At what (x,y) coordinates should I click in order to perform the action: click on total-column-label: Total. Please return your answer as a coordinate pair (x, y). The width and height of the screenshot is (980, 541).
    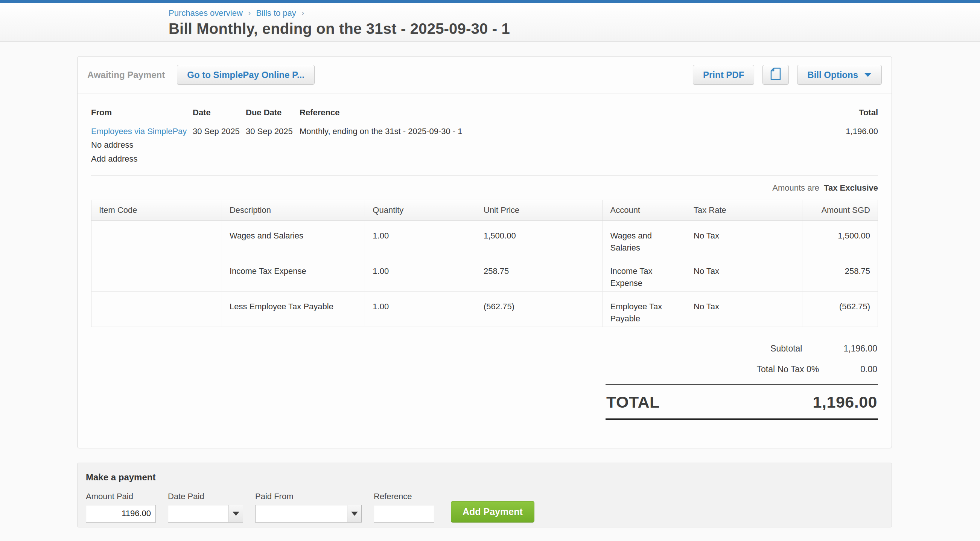
    Looking at the image, I should click on (840, 113).